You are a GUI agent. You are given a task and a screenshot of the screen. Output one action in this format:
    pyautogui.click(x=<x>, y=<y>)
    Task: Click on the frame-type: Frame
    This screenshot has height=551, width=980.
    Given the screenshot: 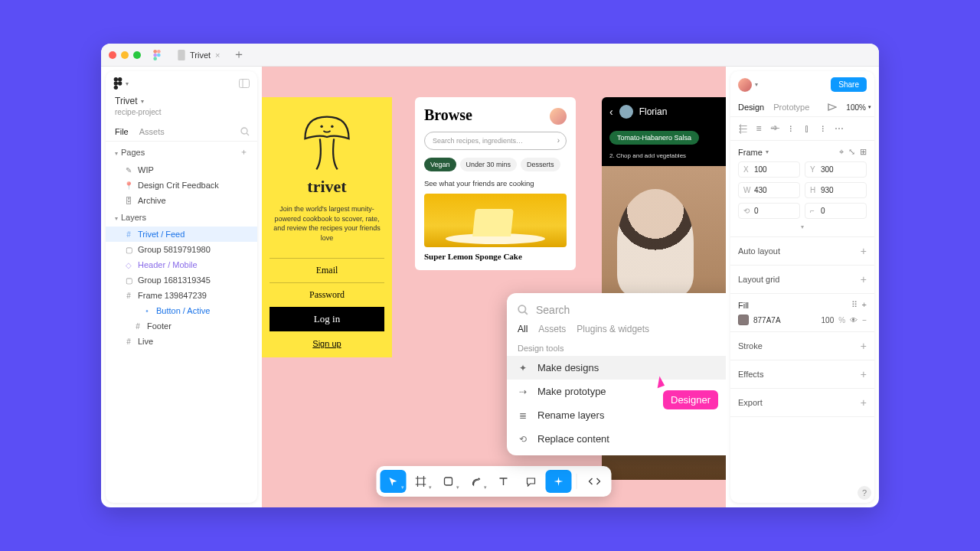 What is the action you would take?
    pyautogui.click(x=750, y=152)
    